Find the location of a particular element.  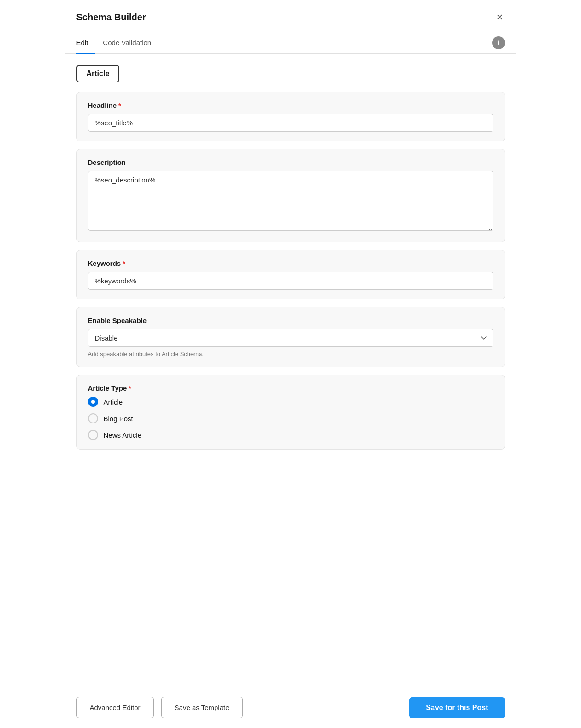

modal-title: Schema Builder is located at coordinates (112, 18).